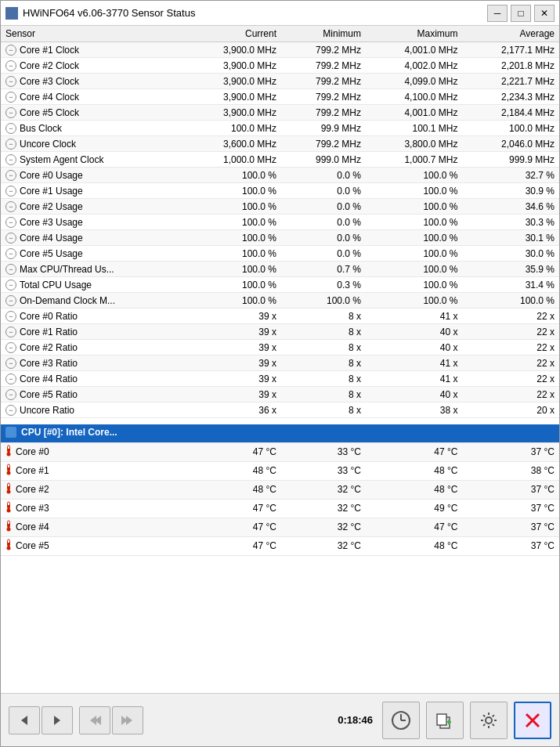 The height and width of the screenshot is (747, 560). Describe the element at coordinates (323, 301) in the screenshot. I see `minimum-value: 100.0 %` at that location.